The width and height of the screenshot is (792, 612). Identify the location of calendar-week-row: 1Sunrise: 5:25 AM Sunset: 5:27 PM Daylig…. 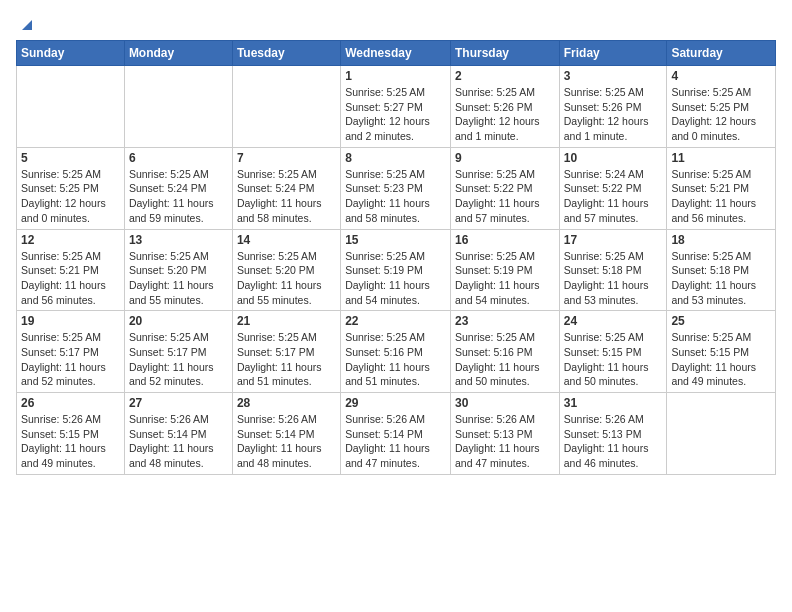
(396, 107).